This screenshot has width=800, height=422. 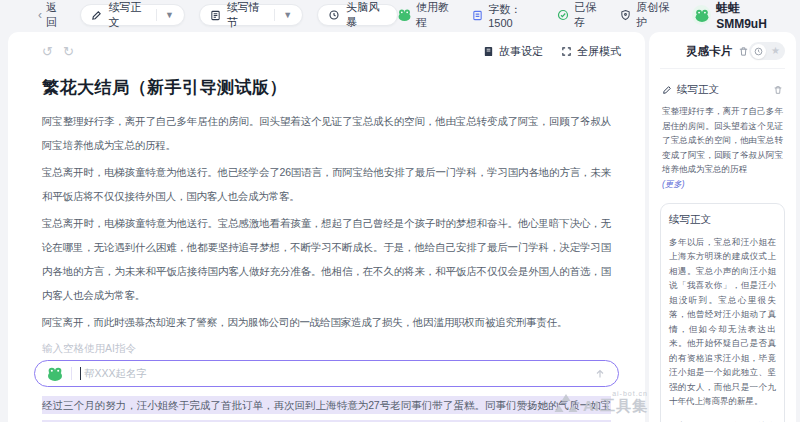 What do you see at coordinates (326, 374) in the screenshot?
I see `ai-command-input: 帮XXX起名字` at bounding box center [326, 374].